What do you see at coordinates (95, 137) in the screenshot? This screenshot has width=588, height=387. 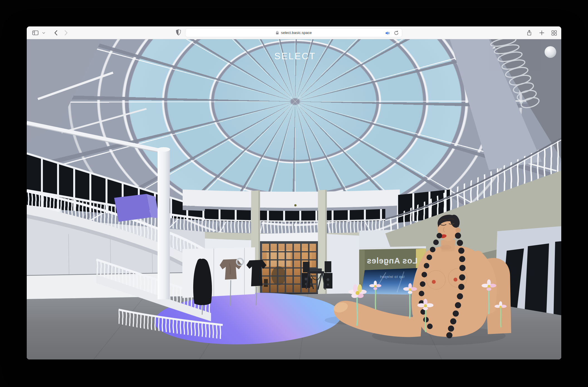 I see `white-pole` at bounding box center [95, 137].